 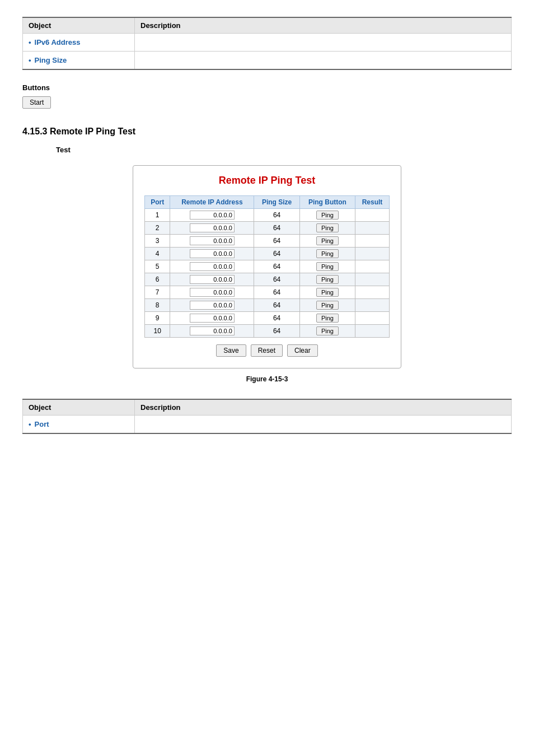 What do you see at coordinates (302, 351) in the screenshot?
I see `clear-button: Clear` at bounding box center [302, 351].